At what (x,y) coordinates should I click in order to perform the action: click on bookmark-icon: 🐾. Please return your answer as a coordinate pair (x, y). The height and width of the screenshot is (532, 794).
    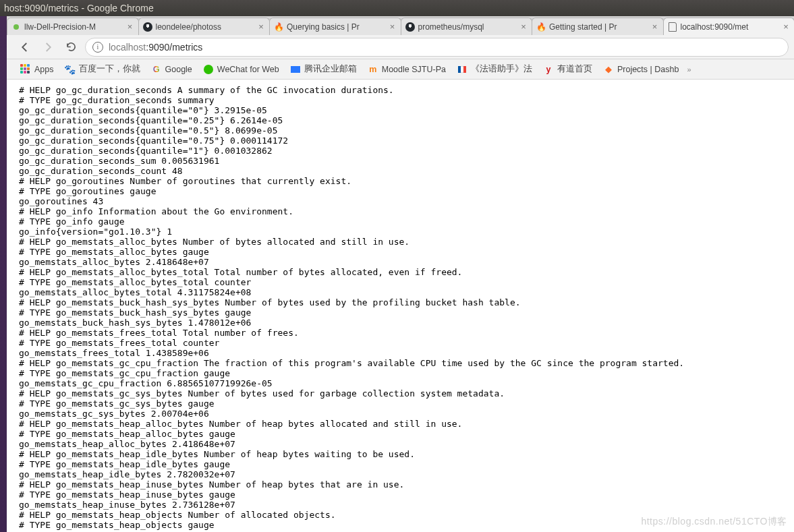
    Looking at the image, I should click on (70, 69).